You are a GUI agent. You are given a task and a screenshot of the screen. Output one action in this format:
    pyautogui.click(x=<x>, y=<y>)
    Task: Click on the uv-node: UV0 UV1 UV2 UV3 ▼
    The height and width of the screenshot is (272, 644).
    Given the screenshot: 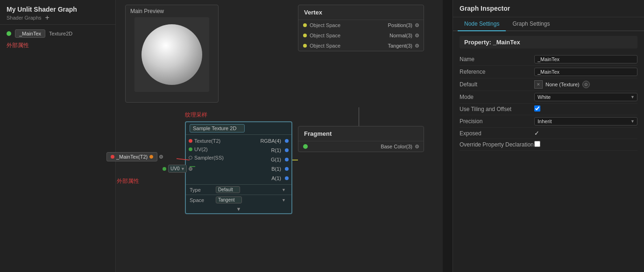 What is the action you would take?
    pyautogui.click(x=177, y=169)
    